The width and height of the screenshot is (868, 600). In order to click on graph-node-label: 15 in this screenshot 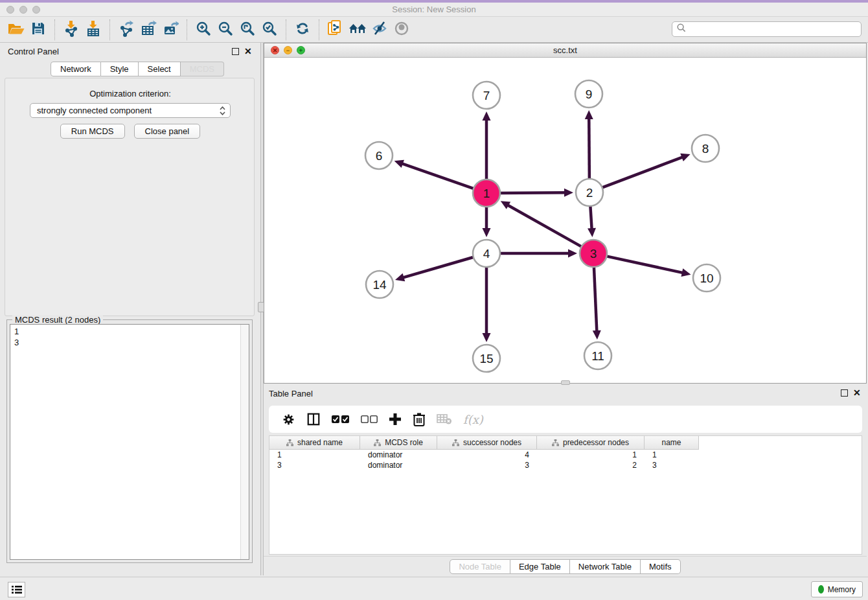, I will do `click(486, 359)`.